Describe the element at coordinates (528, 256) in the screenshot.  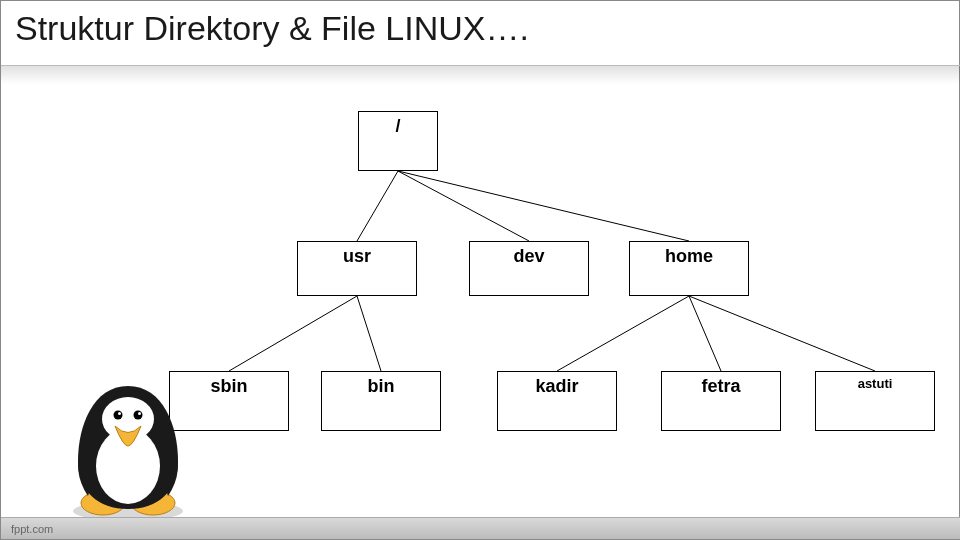
I see `tree-node-label: dev` at that location.